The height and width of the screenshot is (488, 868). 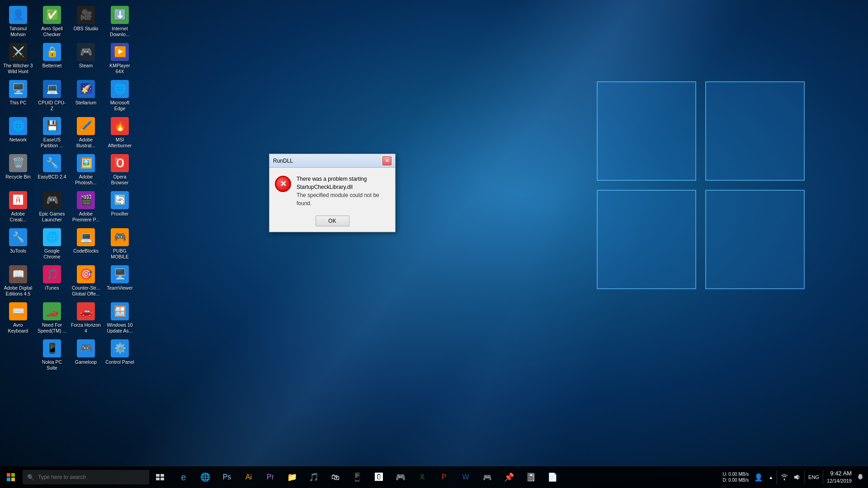 I want to click on googlechrome-icon: 🌐, so click(x=52, y=237).